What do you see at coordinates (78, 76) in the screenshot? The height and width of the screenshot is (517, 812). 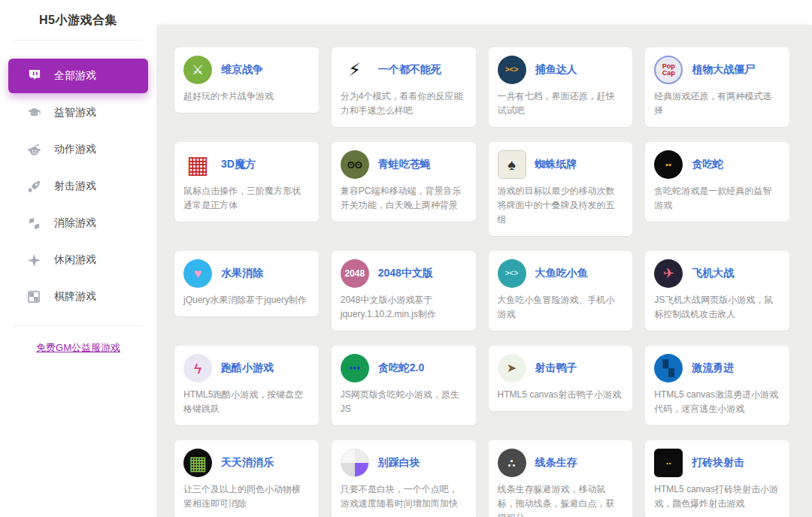 I see `sidebar-item-all-games: 全部游戏` at bounding box center [78, 76].